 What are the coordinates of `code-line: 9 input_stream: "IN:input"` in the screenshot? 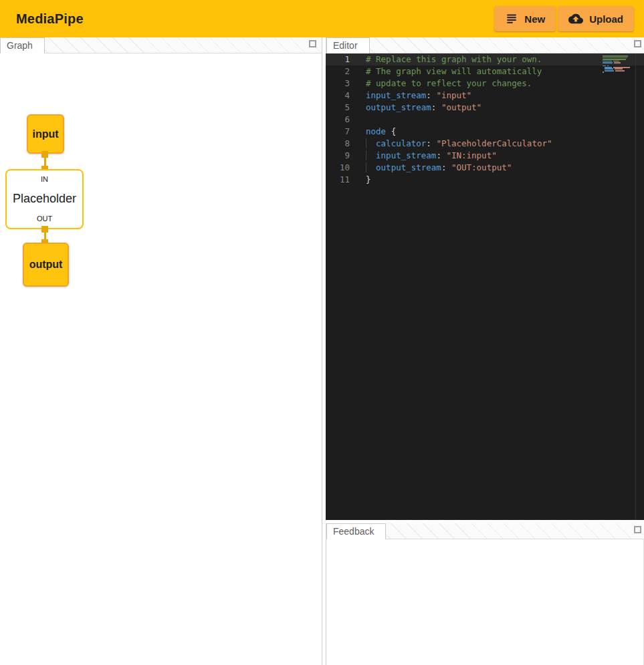 It's located at (485, 156).